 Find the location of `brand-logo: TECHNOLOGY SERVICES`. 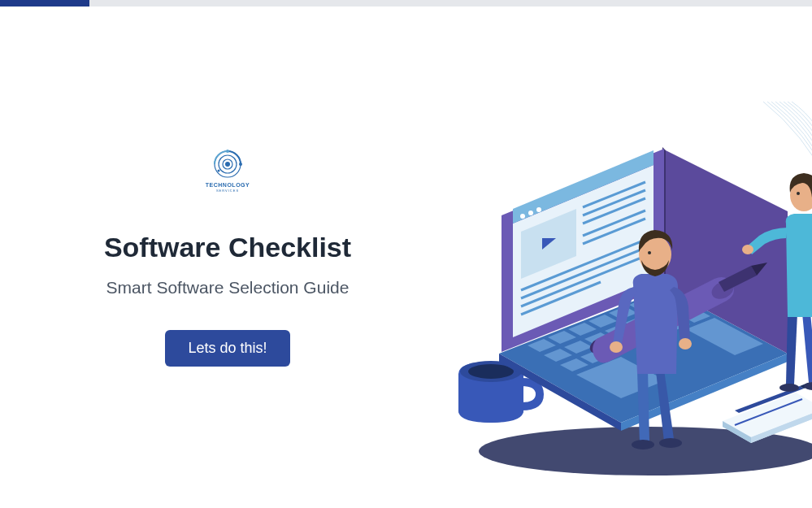

brand-logo: TECHNOLOGY SERVICES is located at coordinates (228, 171).